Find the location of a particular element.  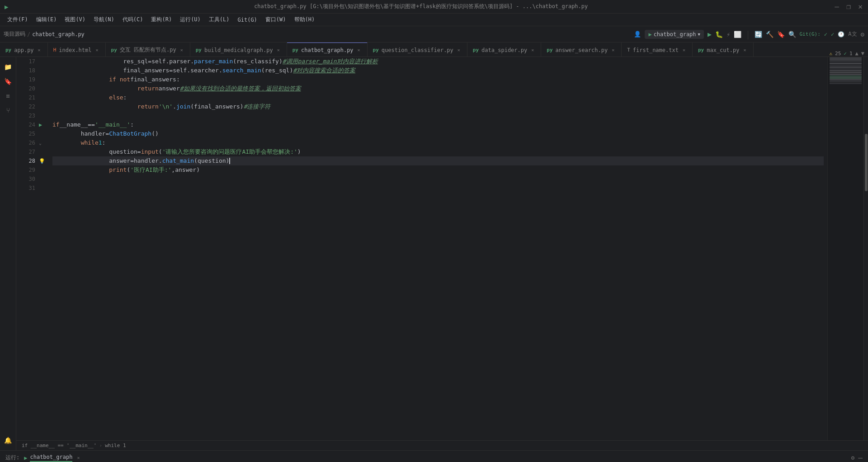

bookmark-btn: 🔖 is located at coordinates (781, 34).